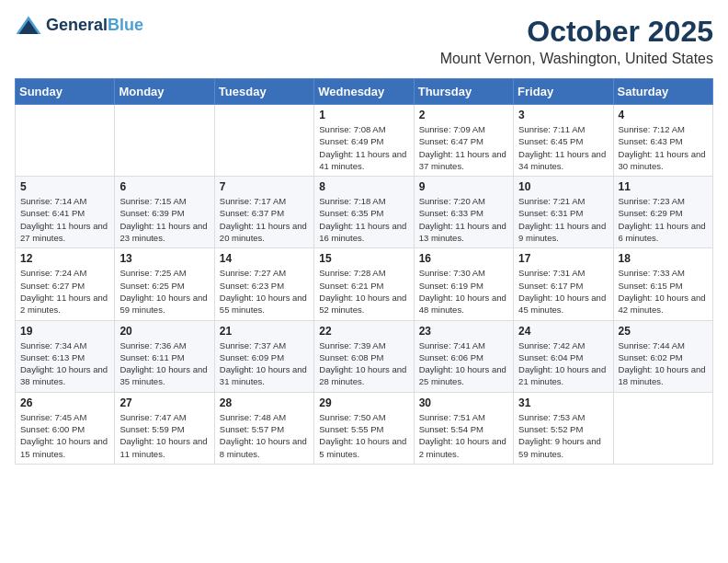 Image resolution: width=728 pixels, height=563 pixels. I want to click on day-number: 30, so click(463, 403).